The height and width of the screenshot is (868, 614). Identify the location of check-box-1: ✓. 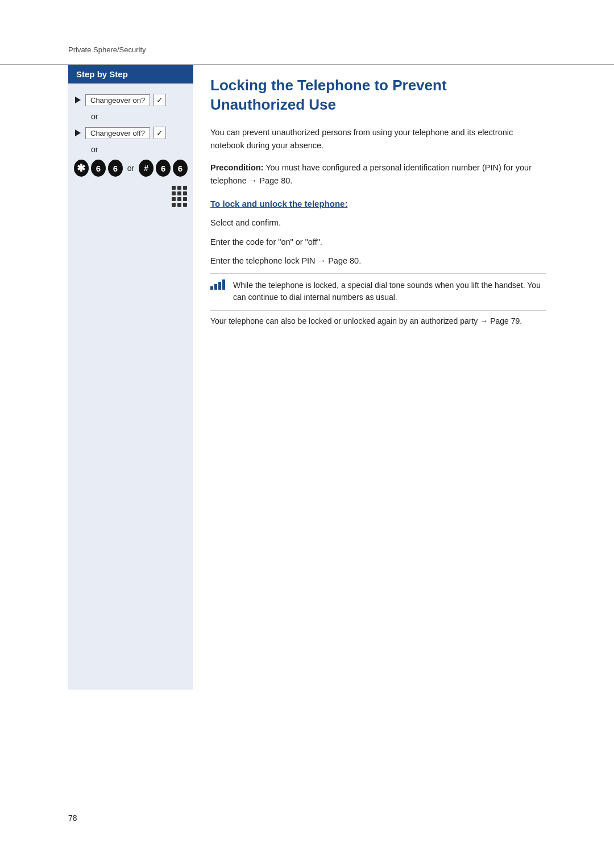
(160, 100).